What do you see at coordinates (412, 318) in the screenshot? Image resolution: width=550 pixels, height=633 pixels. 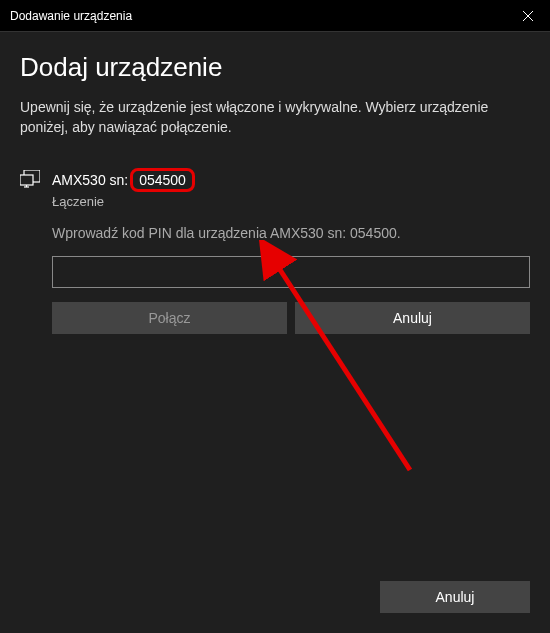 I see `cancel-pin-button: Anuluj` at bounding box center [412, 318].